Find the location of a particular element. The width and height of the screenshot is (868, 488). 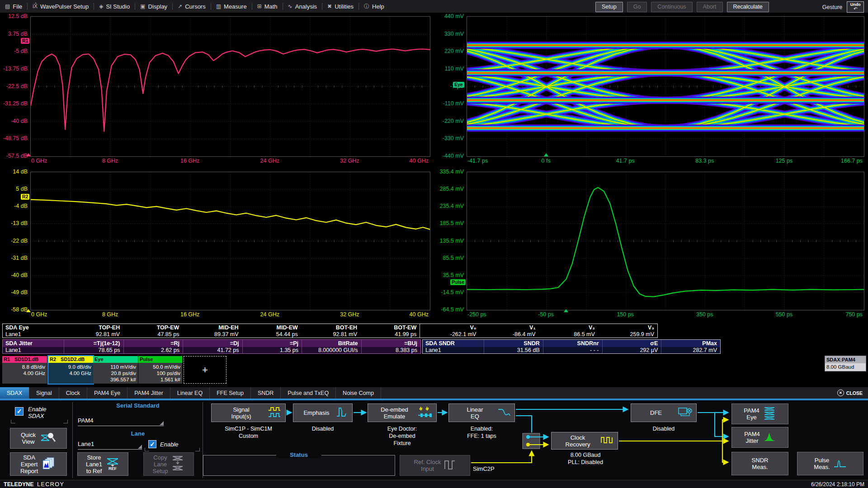

descriptor-r2: R2SD1D2.dB9.0 dB/div 4.00 GHz is located at coordinates (71, 370).